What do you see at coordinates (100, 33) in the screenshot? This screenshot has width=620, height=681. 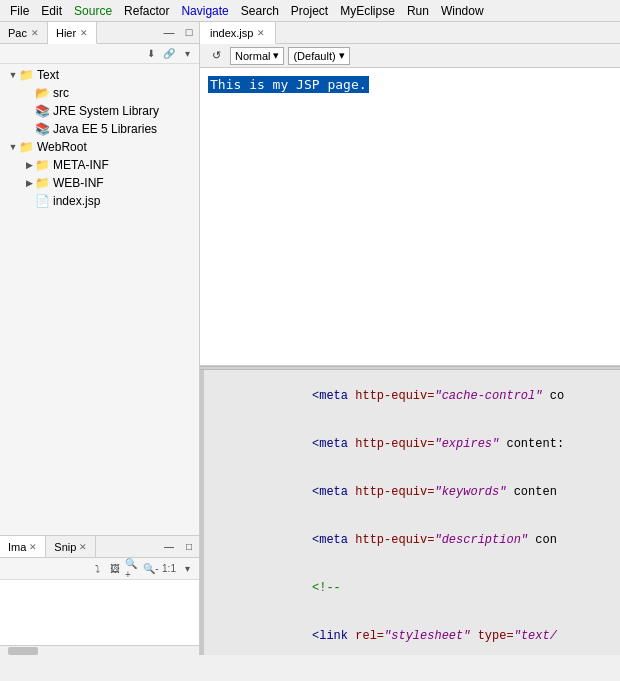 I see `panel-tabs: Pac ✕ Hier ✕ — □` at bounding box center [100, 33].